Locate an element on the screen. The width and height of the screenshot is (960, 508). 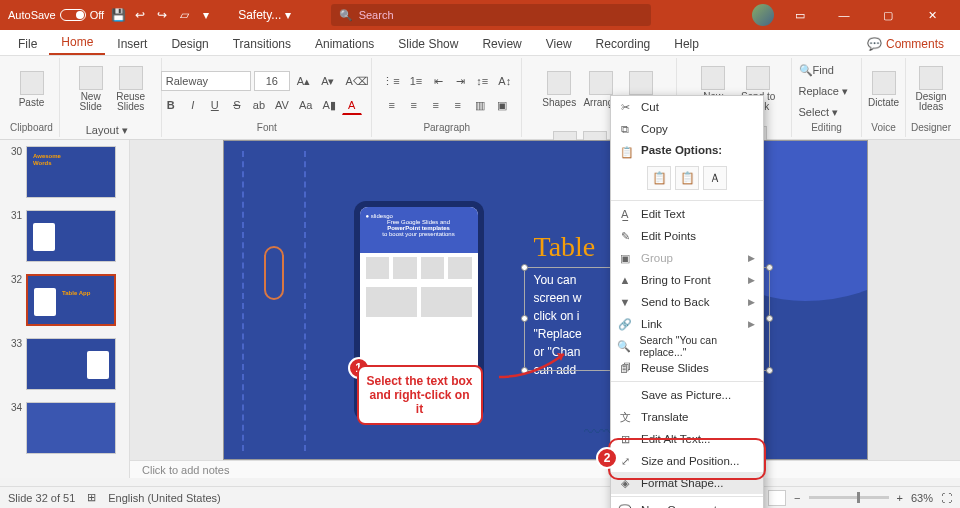
align-left-button: ≡ is located at coordinates (392, 105).